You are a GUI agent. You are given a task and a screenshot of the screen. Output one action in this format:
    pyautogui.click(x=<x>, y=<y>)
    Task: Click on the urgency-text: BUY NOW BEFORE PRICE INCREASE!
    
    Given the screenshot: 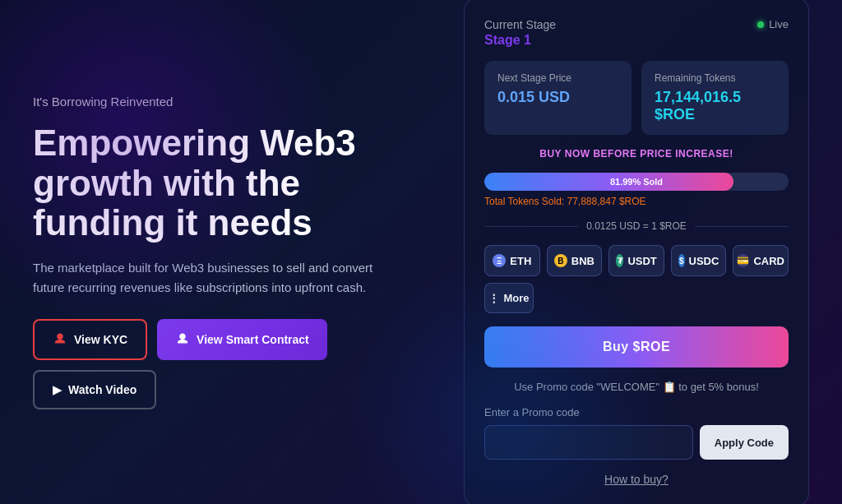 What is the action you would take?
    pyautogui.click(x=636, y=154)
    